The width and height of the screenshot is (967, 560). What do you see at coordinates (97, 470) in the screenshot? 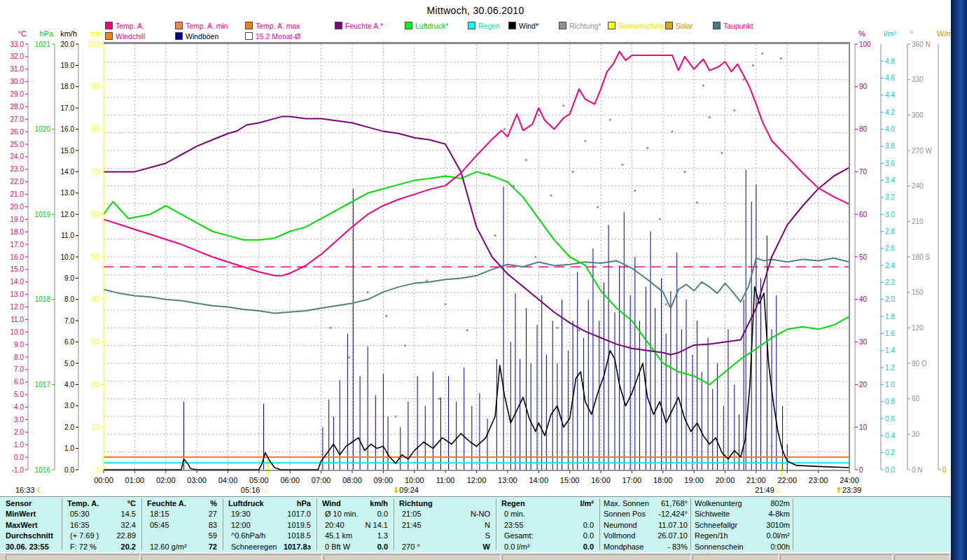
I see `tick-label-min: 0` at bounding box center [97, 470].